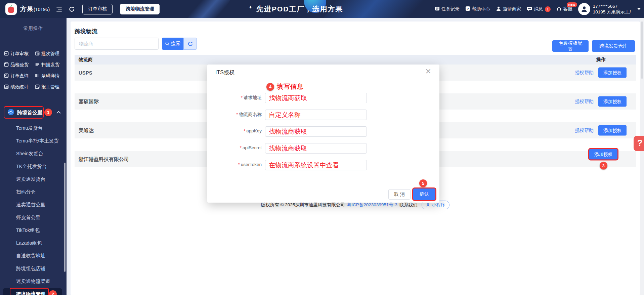 This screenshot has height=295, width=644. I want to click on cancel-button: 取 消, so click(399, 194).